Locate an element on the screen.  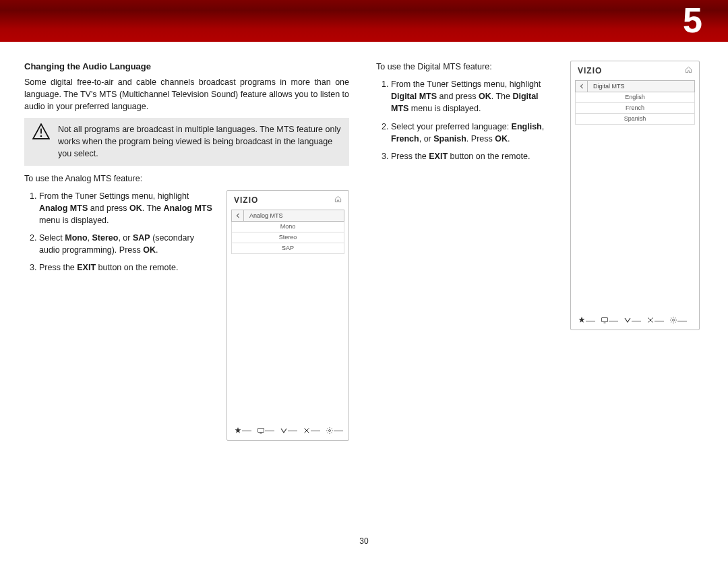
menu-title: Digital MTS is located at coordinates (635, 86).